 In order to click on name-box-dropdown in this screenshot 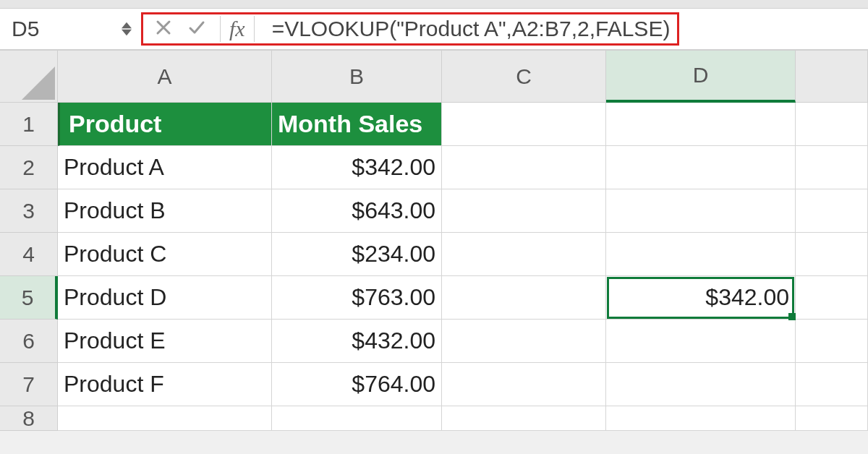, I will do `click(127, 29)`.